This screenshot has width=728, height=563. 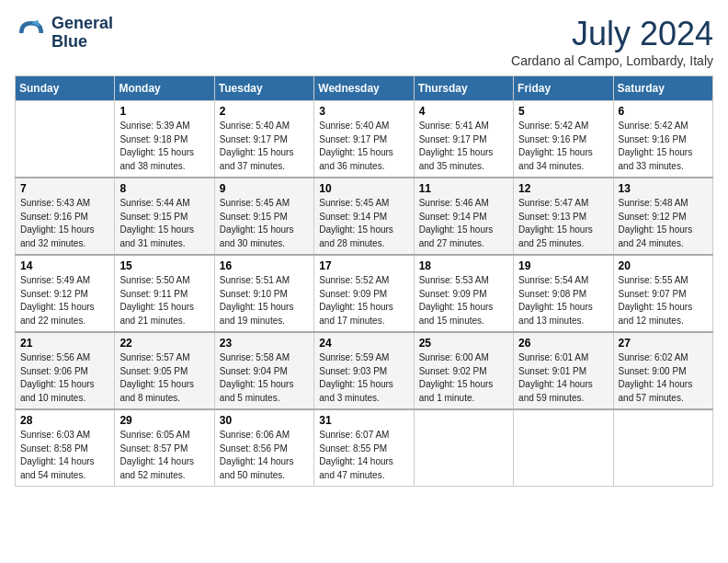 What do you see at coordinates (563, 140) in the screenshot?
I see `calendar-cell: 5Sunrise: 5:42 AM Sunset: 9:16 PM Daylig…` at bounding box center [563, 140].